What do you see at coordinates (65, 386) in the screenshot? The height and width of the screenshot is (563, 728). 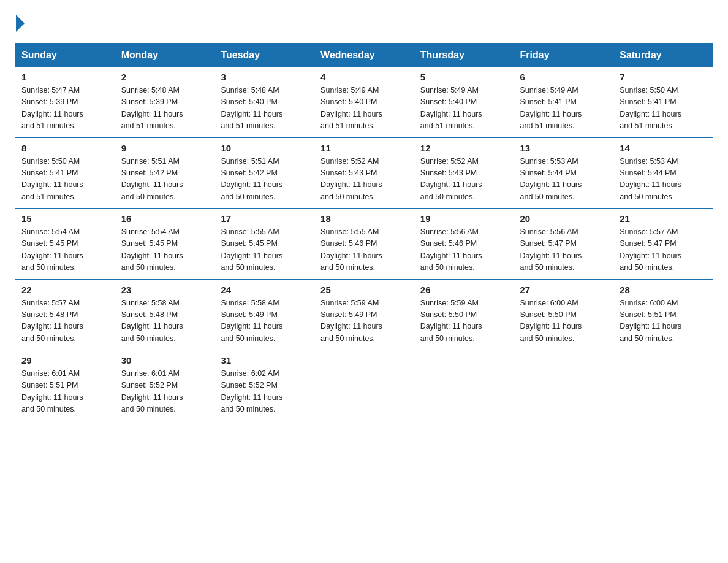 I see `calendar-day-cell: 29 Sunrise: 6:01 AMSunset: 5:51 PMDaylig…` at bounding box center [65, 386].